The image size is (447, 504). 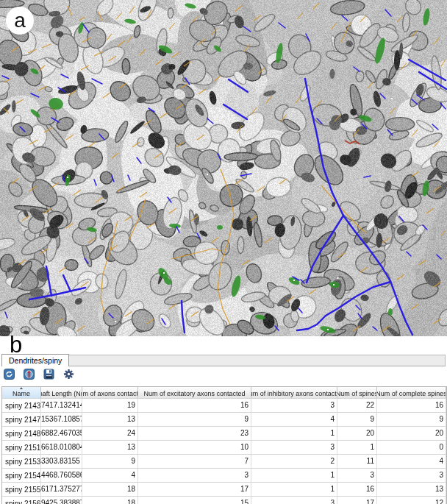 What do you see at coordinates (412, 461) in the screenshot?
I see `cell-num_complete_spines: 4` at bounding box center [412, 461].